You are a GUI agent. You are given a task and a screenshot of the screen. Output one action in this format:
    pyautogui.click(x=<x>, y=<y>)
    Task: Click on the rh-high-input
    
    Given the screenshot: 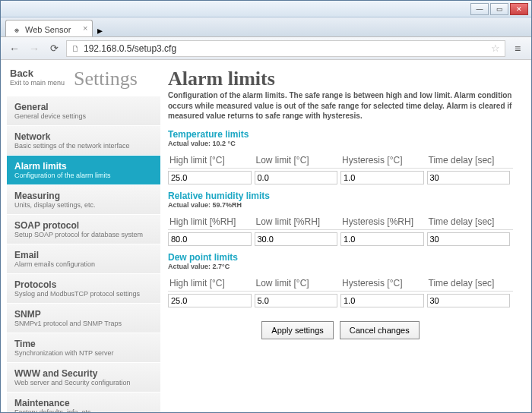 What is the action you would take?
    pyautogui.click(x=210, y=239)
    